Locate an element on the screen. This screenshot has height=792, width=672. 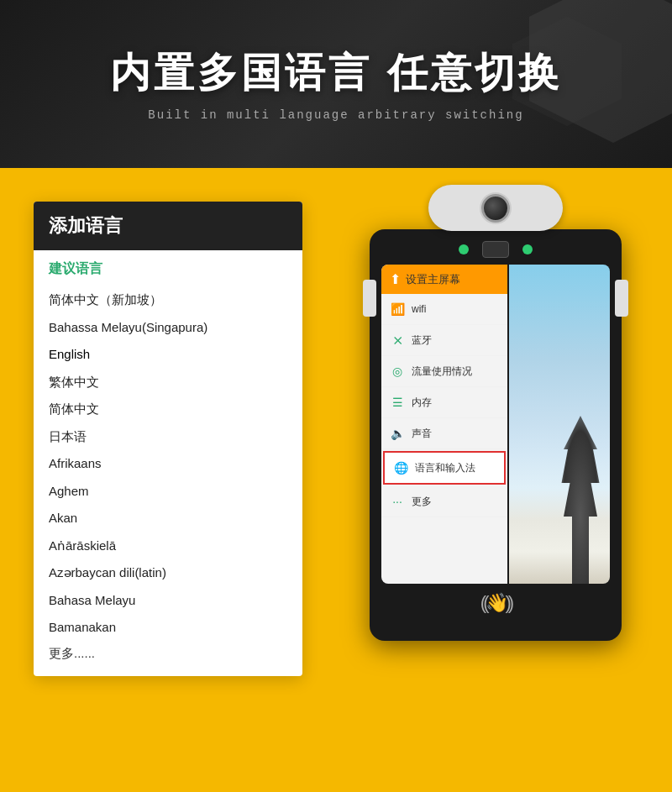
settings-menu: ⬆ 设置主屏幕 📶 wifi ⨯ 蓝牙 ◎ is located at coordinates (444, 424).